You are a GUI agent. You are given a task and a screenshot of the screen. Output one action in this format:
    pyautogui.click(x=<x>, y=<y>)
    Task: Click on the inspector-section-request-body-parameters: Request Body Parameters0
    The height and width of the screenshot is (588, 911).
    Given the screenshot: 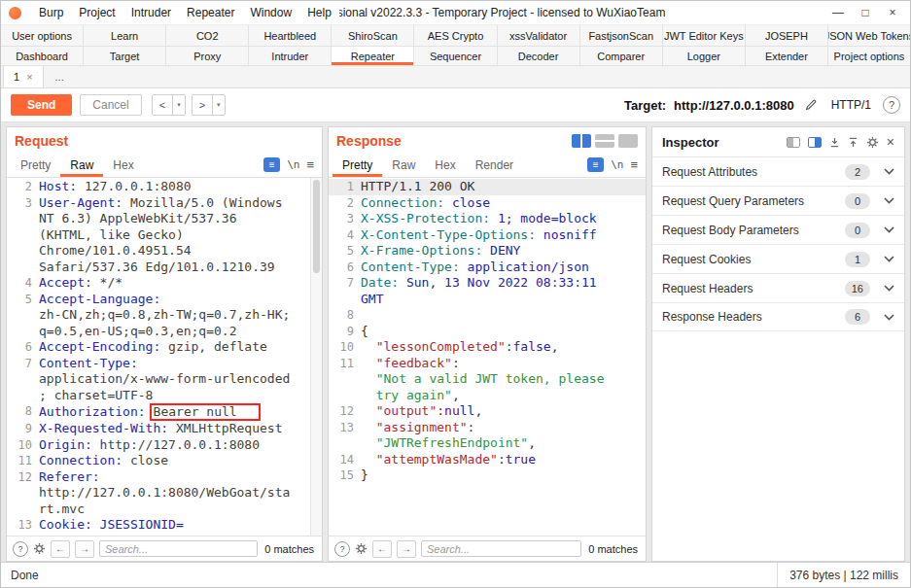 What is the action you would take?
    pyautogui.click(x=778, y=229)
    